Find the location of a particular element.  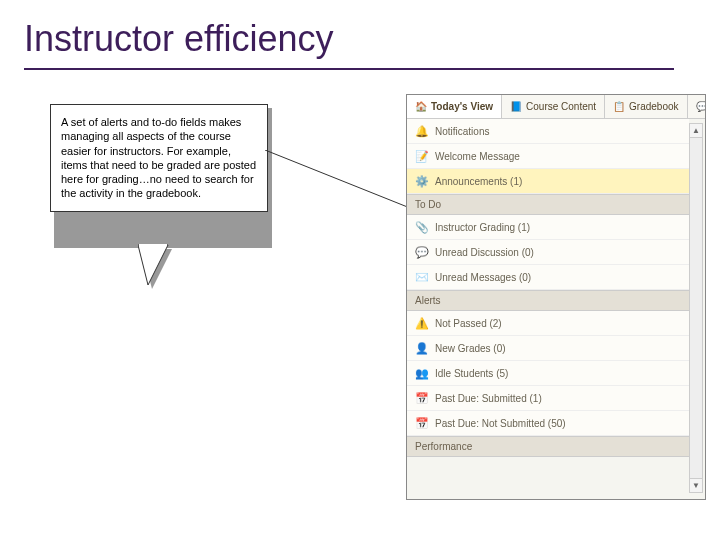

bell-icon: 🔔 is located at coordinates (422, 131).